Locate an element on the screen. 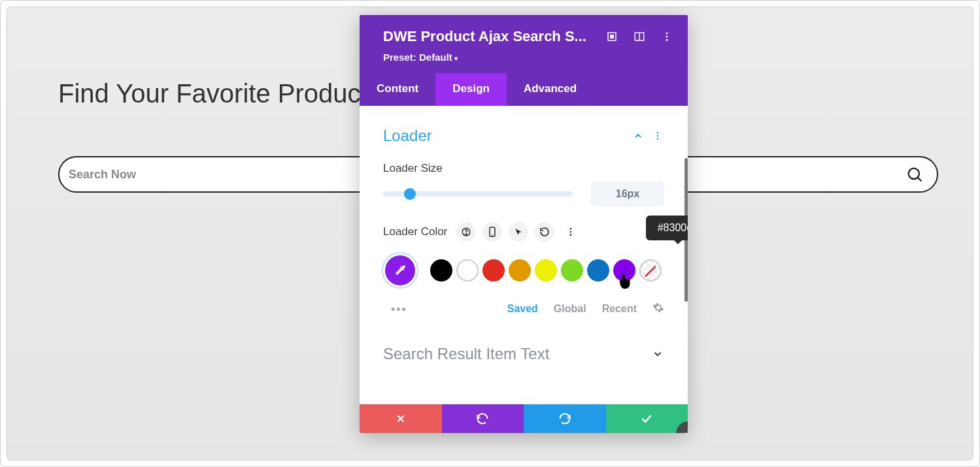  mobile-icon is located at coordinates (492, 232).